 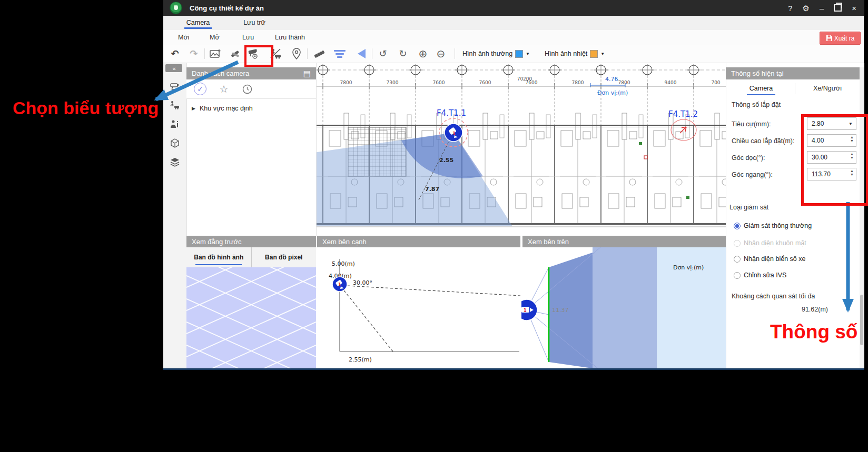 I want to click on floppy-icon, so click(x=829, y=38).